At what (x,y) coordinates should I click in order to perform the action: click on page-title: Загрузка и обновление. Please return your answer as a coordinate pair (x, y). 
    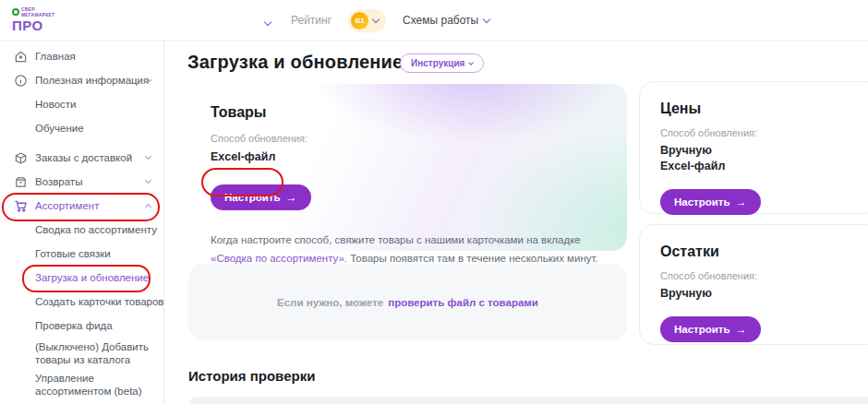
    Looking at the image, I should click on (295, 63).